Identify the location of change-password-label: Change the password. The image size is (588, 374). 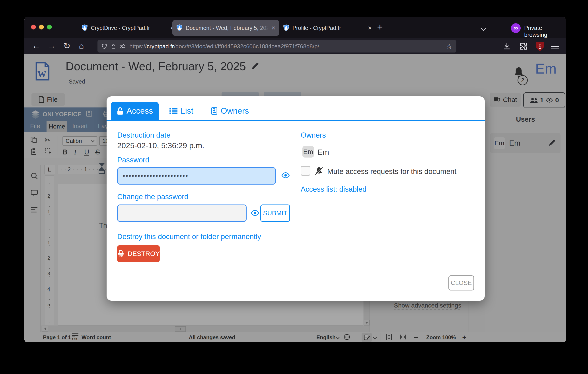
(153, 197).